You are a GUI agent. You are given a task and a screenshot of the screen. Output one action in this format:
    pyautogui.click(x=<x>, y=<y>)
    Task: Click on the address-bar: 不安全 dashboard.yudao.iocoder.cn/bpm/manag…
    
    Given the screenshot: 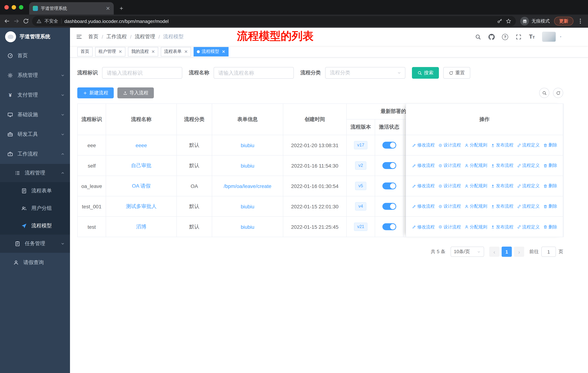 What is the action you would take?
    pyautogui.click(x=274, y=21)
    